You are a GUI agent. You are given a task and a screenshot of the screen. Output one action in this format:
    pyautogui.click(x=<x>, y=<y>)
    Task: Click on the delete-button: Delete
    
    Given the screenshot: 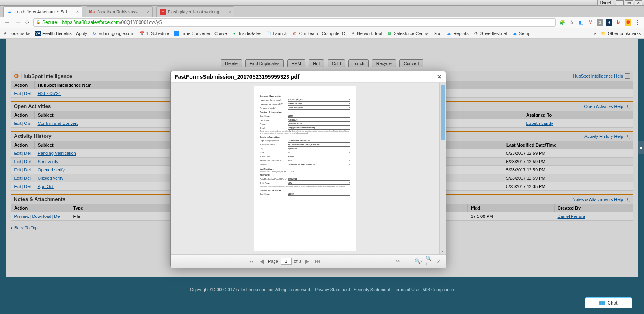 What is the action you would take?
    pyautogui.click(x=231, y=63)
    